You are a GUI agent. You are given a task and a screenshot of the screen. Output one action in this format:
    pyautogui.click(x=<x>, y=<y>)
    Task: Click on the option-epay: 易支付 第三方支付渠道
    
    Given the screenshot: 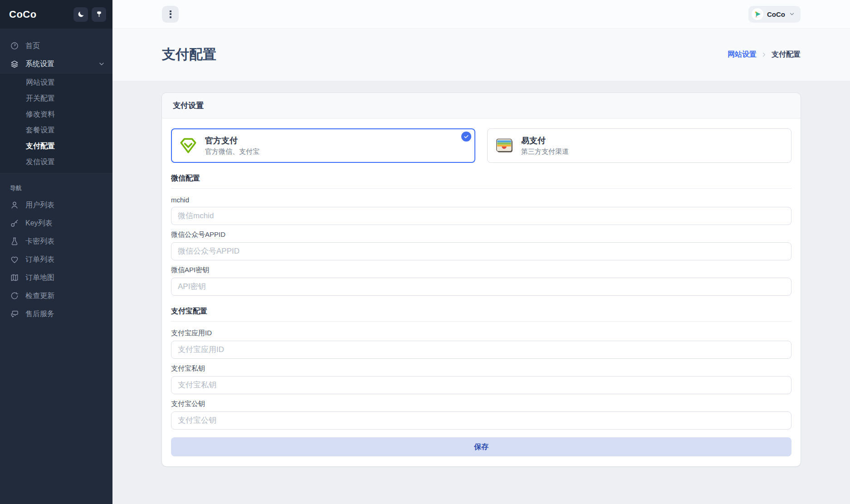 What is the action you would take?
    pyautogui.click(x=640, y=146)
    